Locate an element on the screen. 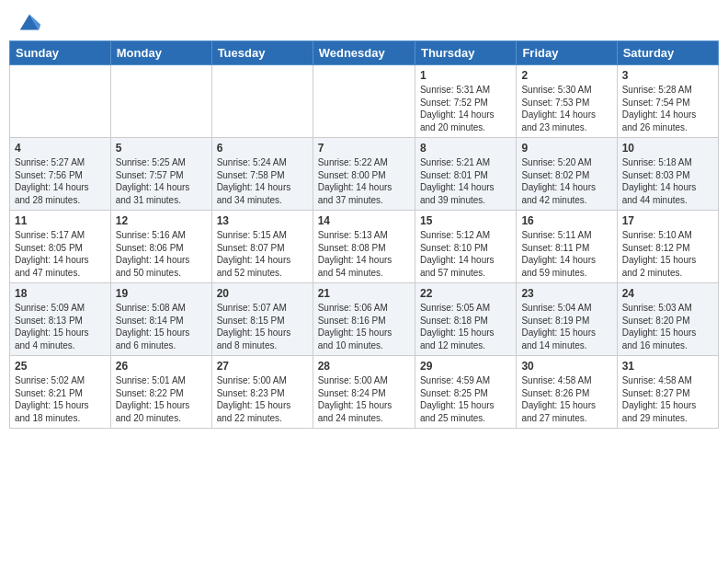  day-header-saturday: Saturday is located at coordinates (667, 53).